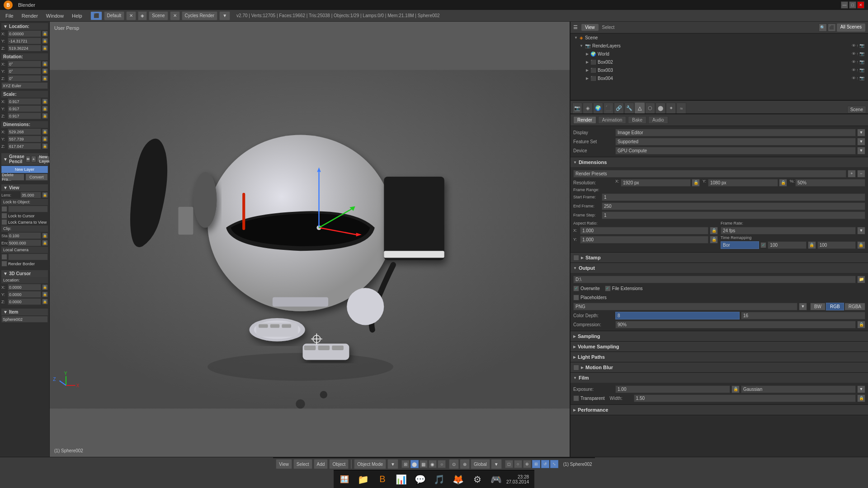 This screenshot has width=868, height=488. Describe the element at coordinates (24, 236) in the screenshot. I see `clip-start-value: 0.100` at that location.